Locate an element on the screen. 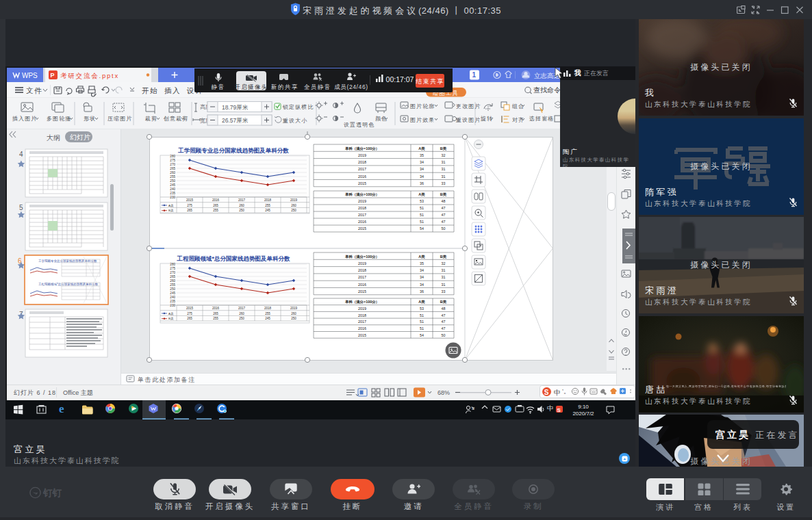  svg-text: 开启摄像头 is located at coordinates (251, 87).